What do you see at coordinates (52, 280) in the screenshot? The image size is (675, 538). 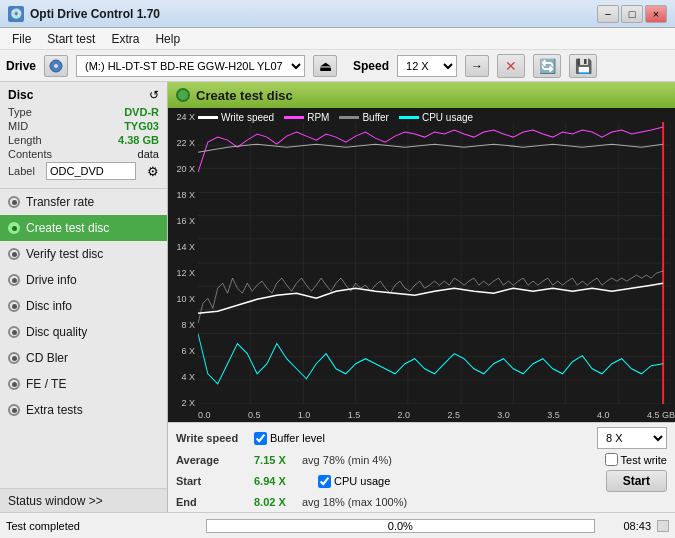 I see `nav-label-drive-info: Drive info` at bounding box center [52, 280].